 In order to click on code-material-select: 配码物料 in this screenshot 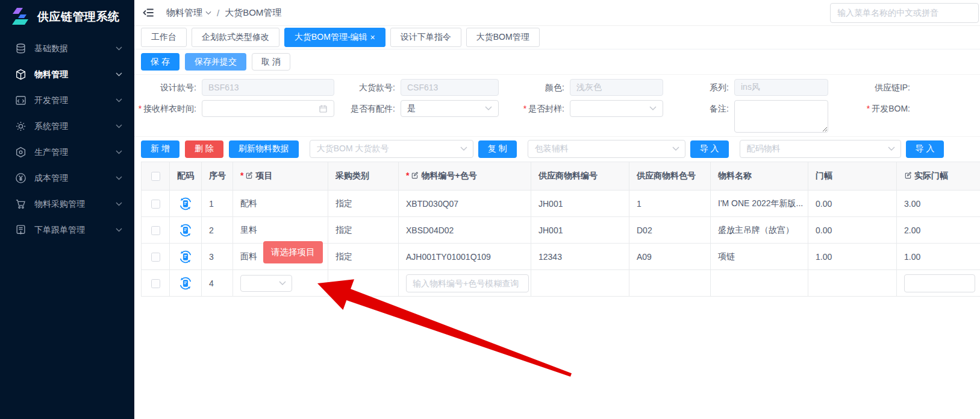, I will do `click(820, 149)`.